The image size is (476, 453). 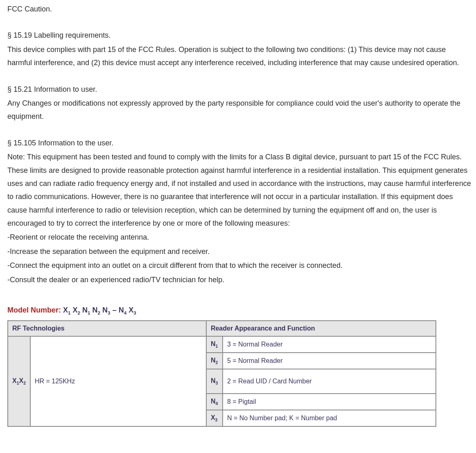 What do you see at coordinates (19, 381) in the screenshot?
I see `cell-x1x2: X1X2` at bounding box center [19, 381].